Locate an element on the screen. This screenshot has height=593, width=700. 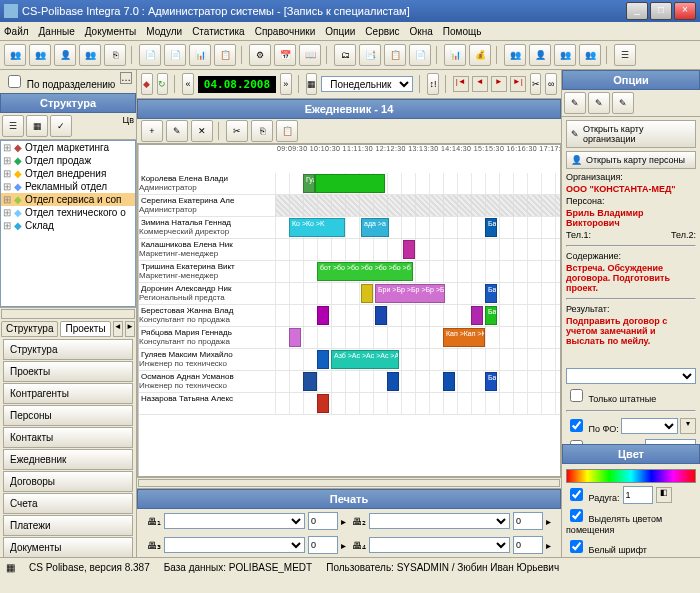
schedule-row: Тришина Екатерина ВиктМаркетинг-менеджер… is located at coordinates (350, 272).